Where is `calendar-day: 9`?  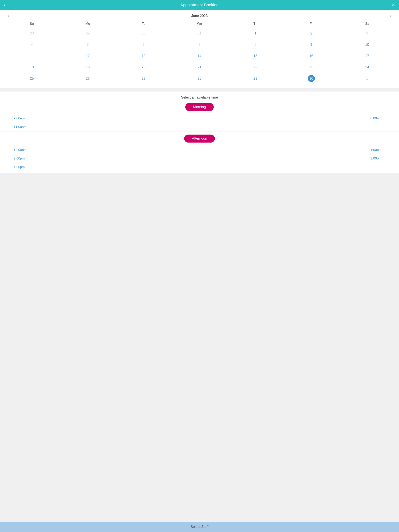 calendar-day: 9 is located at coordinates (311, 45).